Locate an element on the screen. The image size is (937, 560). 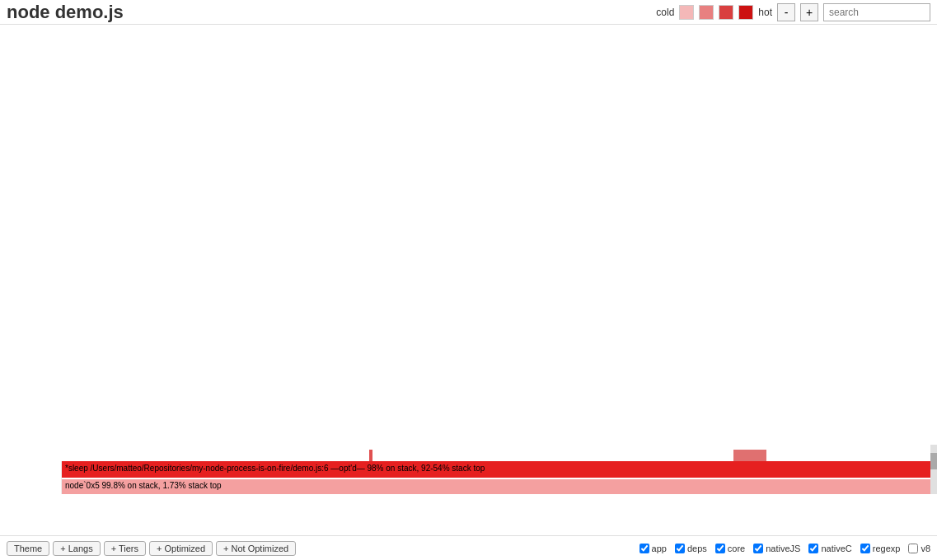
header-toolbar: node demo.js cold hot - + is located at coordinates (468, 12).